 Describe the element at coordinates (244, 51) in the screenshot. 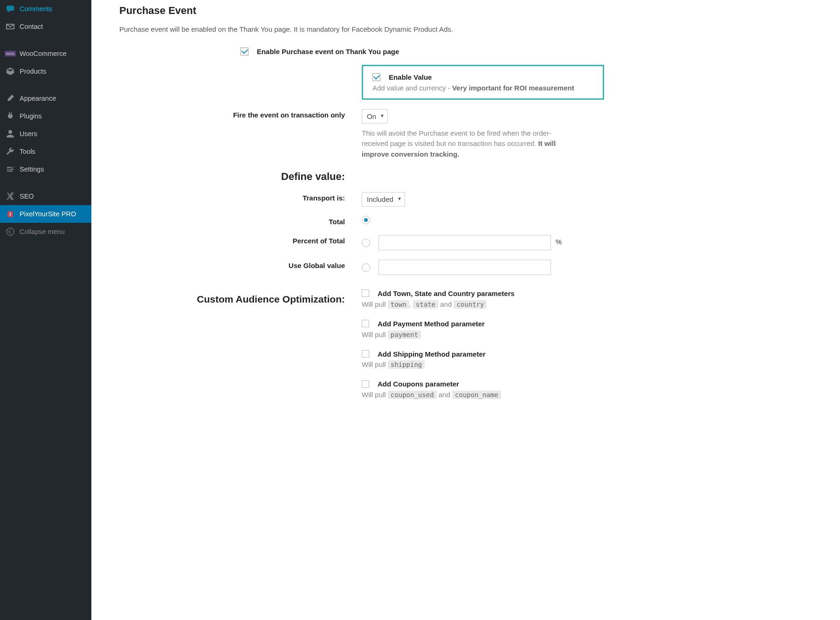

I see `enable-purchase-checkbox` at that location.